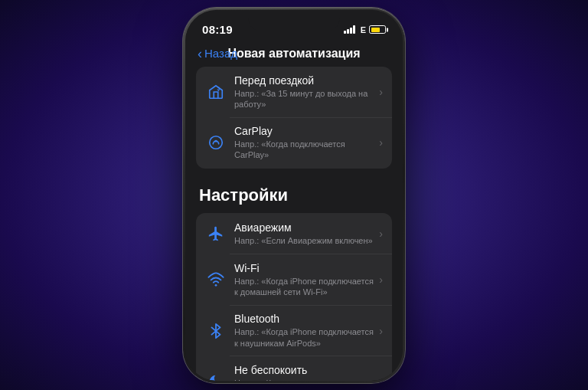 Image resolution: width=588 pixels, height=390 pixels. I want to click on item-subtitle-bluetooth: Напр.: «Когда iPhone подключается к науш…, so click(305, 337).